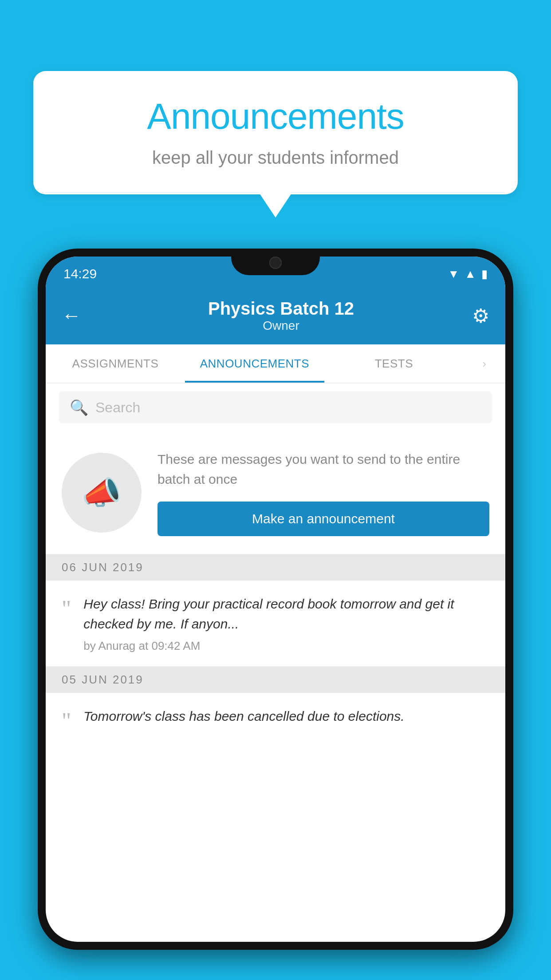  What do you see at coordinates (79, 407) in the screenshot?
I see `search-icon: 🔍` at bounding box center [79, 407].